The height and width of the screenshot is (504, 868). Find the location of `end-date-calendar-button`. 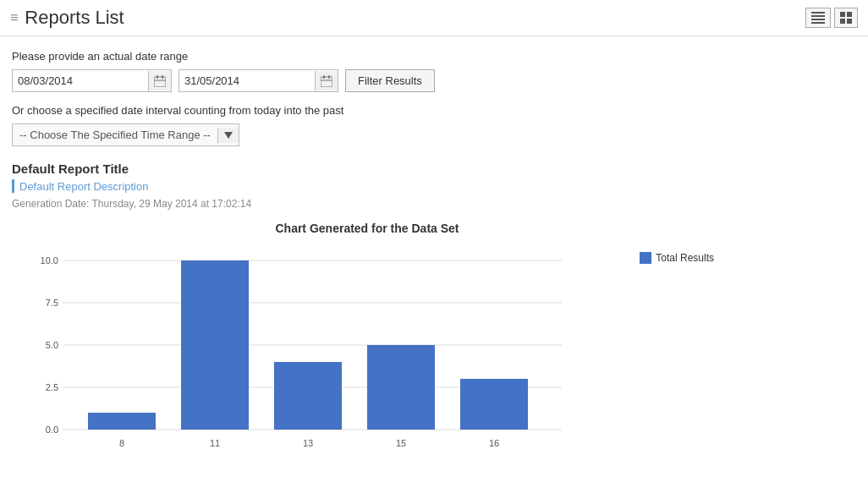

end-date-calendar-button is located at coordinates (327, 81).